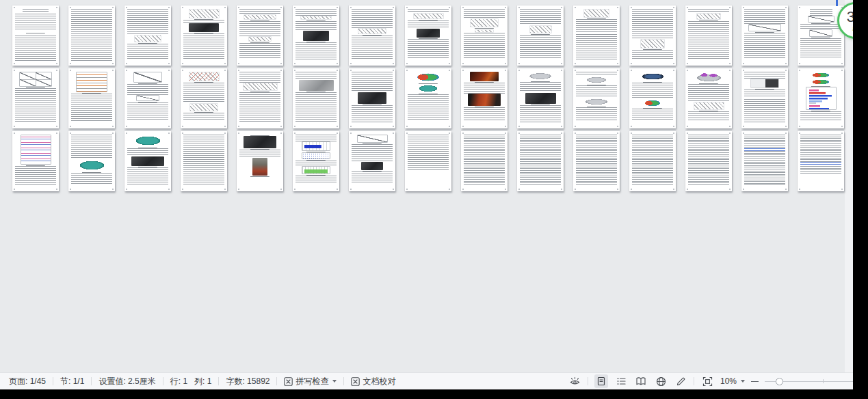  I want to click on fit-page-button, so click(707, 381).